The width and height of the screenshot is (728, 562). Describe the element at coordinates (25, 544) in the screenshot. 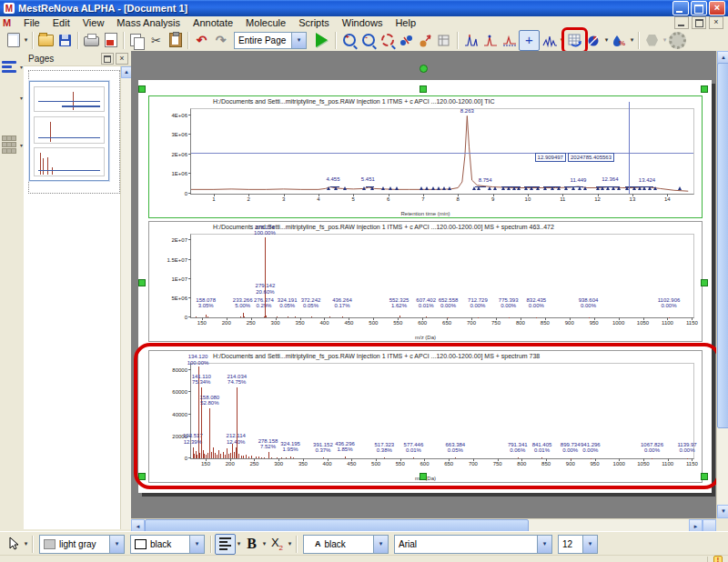

I see `cursor-tool-caret-icon: ▾` at that location.